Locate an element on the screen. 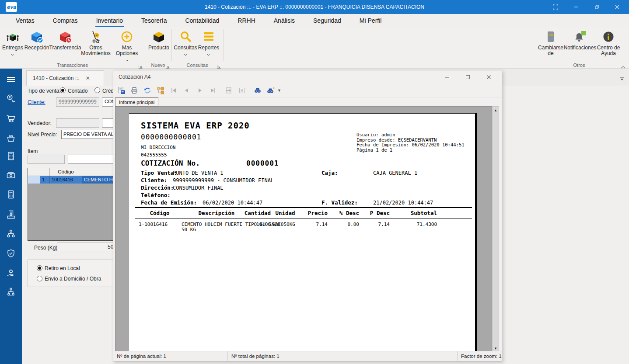 This screenshot has width=629, height=364. field-cliente: 9999999999999 - CONSUMIDOR FINAL is located at coordinates (223, 180).